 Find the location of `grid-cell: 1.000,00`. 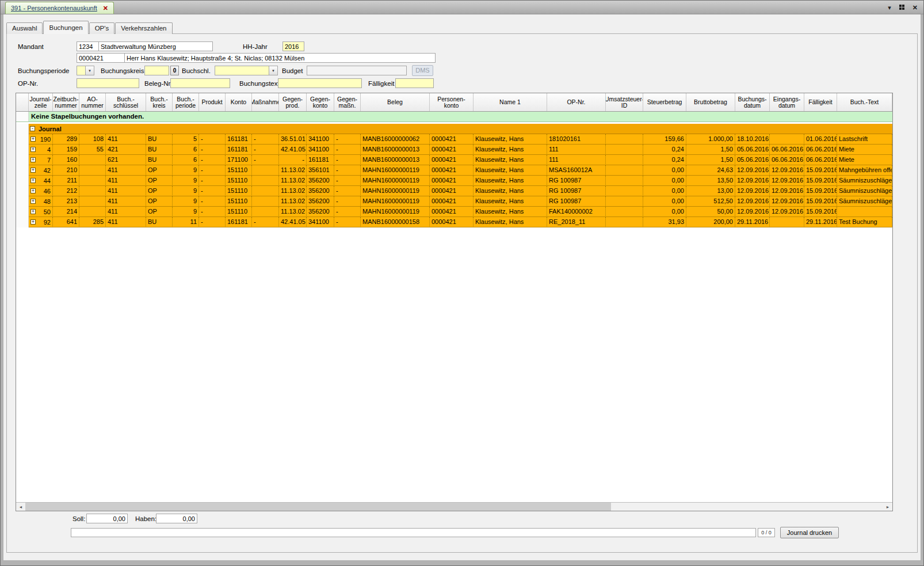

grid-cell: 1.000,00 is located at coordinates (711, 139).